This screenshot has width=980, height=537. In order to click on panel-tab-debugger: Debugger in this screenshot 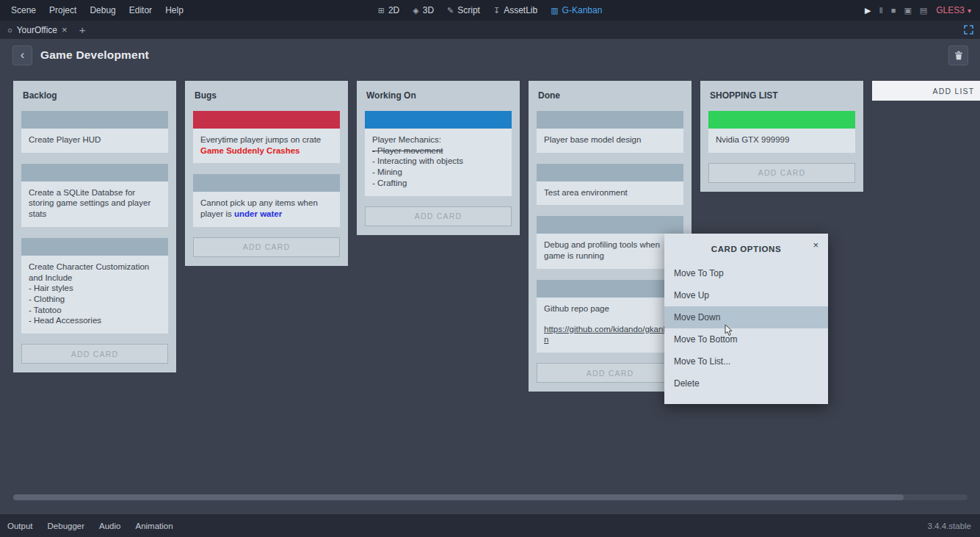, I will do `click(66, 526)`.